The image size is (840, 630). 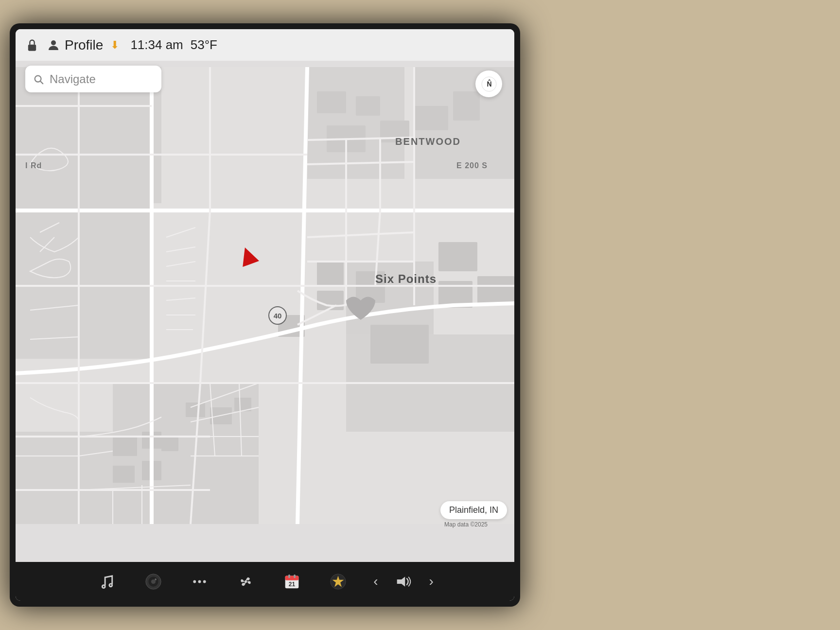 What do you see at coordinates (292, 584) in the screenshot?
I see `svg-text: 21` at bounding box center [292, 584].